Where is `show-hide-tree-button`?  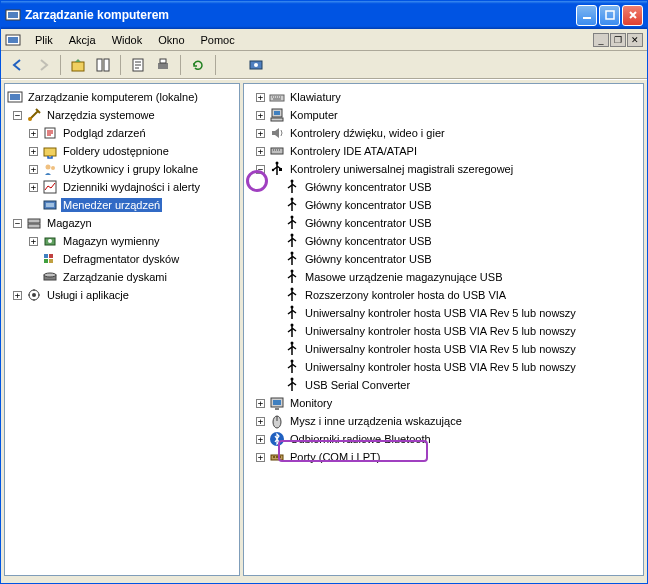 show-hide-tree-button is located at coordinates (103, 65).